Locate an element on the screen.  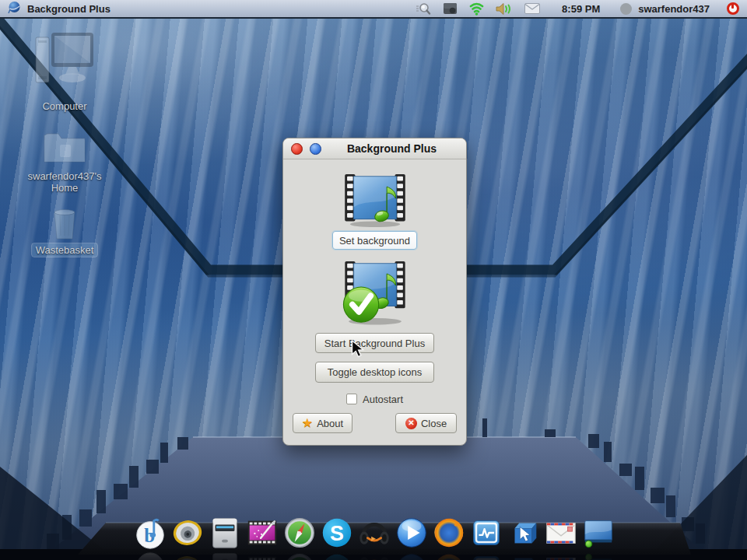
home-folder-icon is located at coordinates (65, 149).